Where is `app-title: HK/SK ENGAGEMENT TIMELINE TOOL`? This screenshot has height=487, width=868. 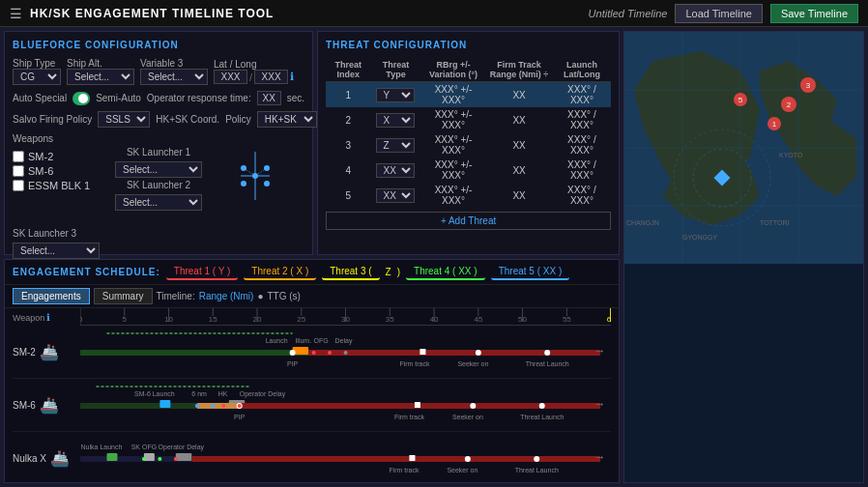 app-title: HK/SK ENGAGEMENT TIMELINE TOOL is located at coordinates (152, 14).